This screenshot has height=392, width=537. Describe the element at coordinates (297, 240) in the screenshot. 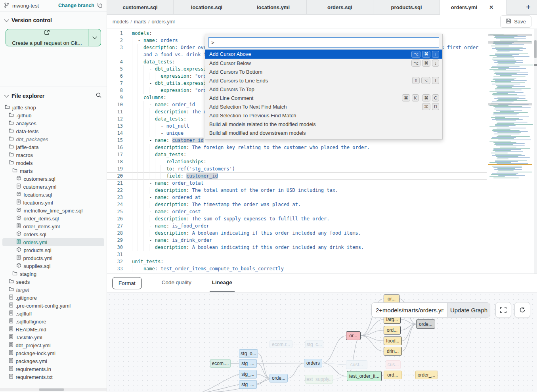

I see `code-line: 29- name: is_drink_order` at that location.